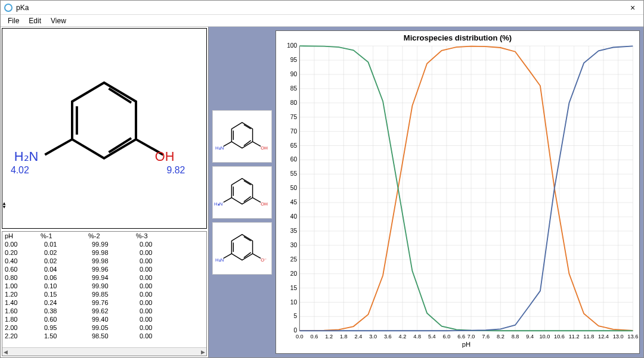  I want to click on horizontal-scrollbar: ◀ ▶, so click(104, 351).